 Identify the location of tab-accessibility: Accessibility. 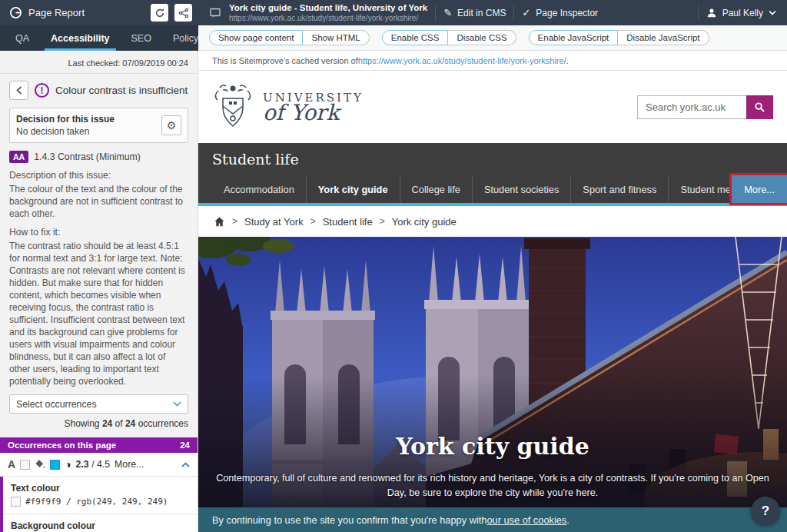
(80, 38).